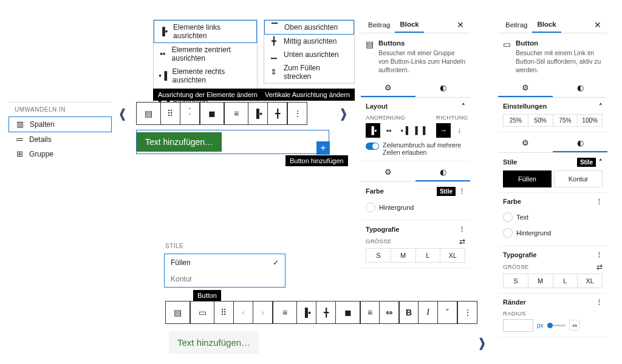 The height and width of the screenshot is (364, 622). I want to click on justify-left: ▐▪, so click(307, 312).